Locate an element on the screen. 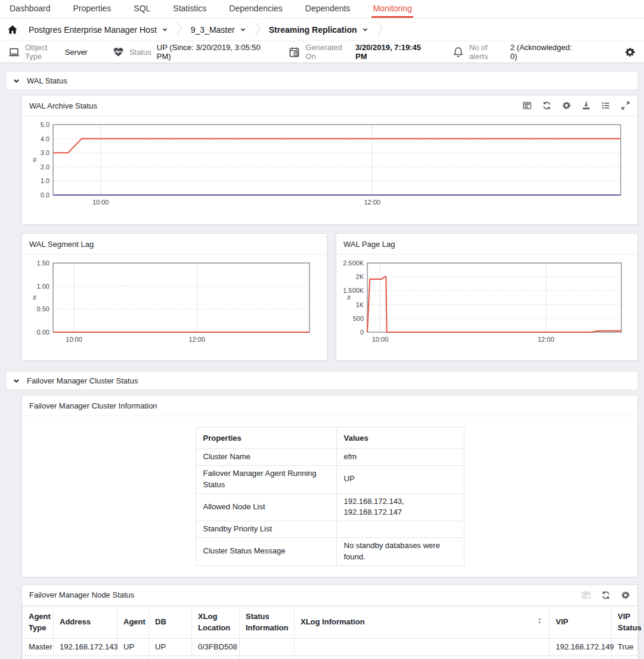 The height and width of the screenshot is (659, 644). download-icon is located at coordinates (586, 106).